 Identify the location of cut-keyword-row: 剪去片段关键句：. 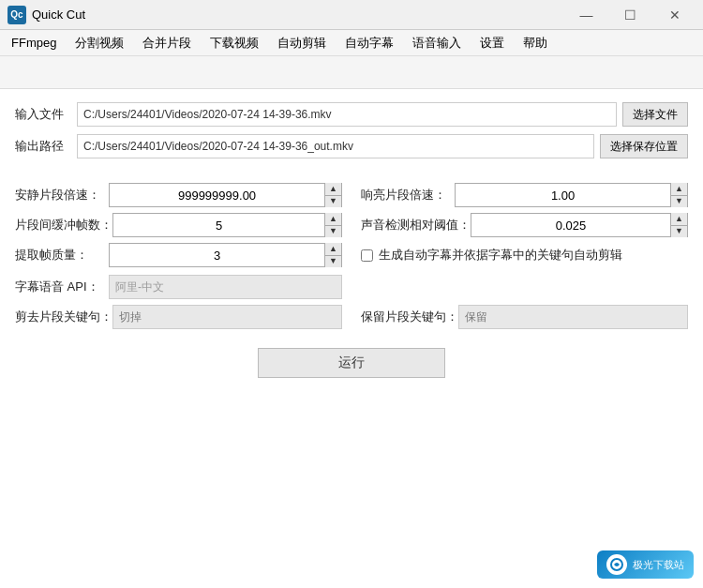
(178, 317).